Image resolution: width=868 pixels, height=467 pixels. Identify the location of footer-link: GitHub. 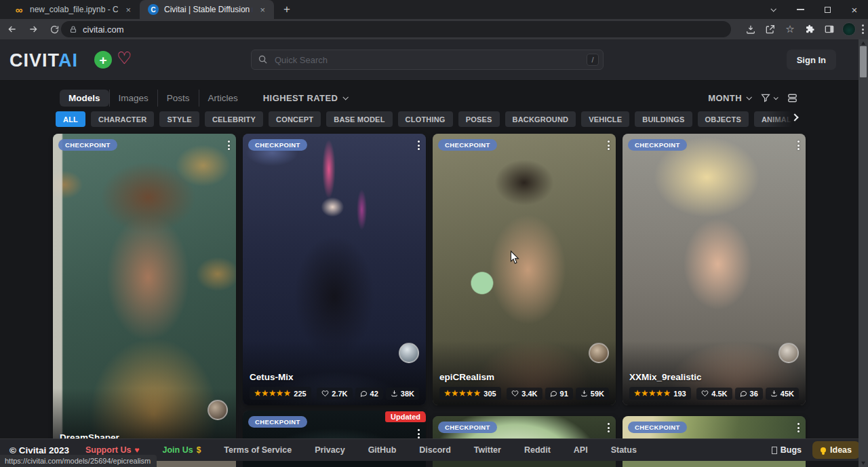
(382, 450).